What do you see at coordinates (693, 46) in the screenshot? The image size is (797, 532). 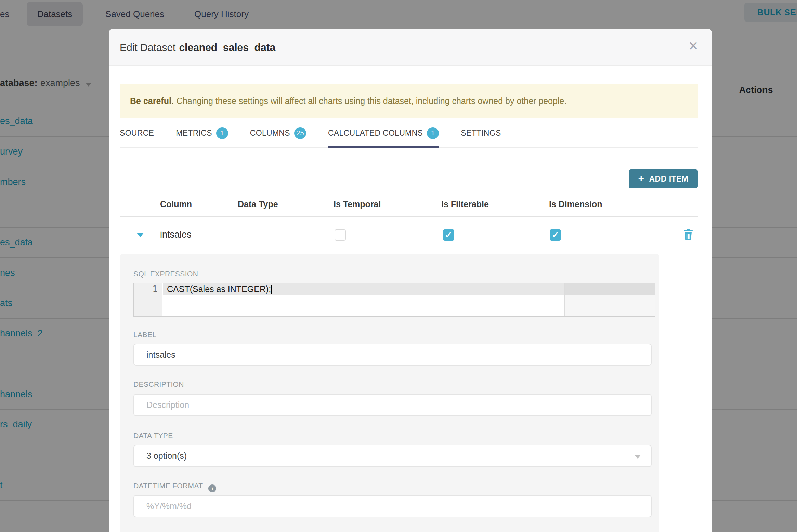 I see `close-icon: ✕` at bounding box center [693, 46].